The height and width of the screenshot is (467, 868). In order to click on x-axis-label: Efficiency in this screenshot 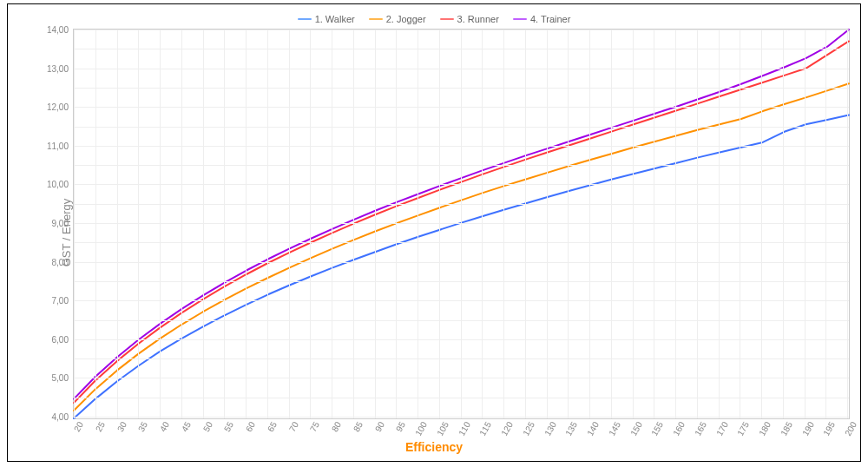, I will do `click(434, 447)`.